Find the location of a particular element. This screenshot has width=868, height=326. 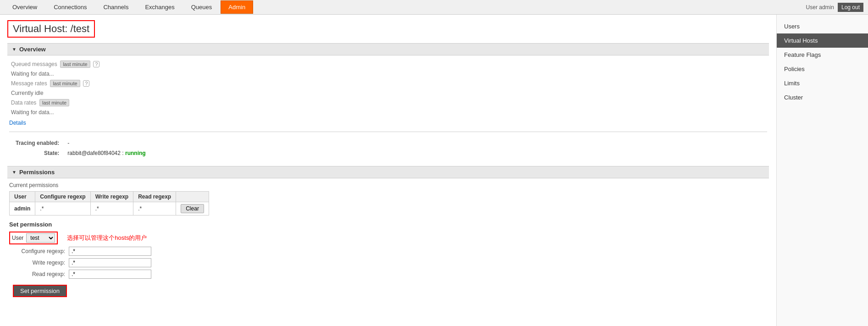

data-rates-row: Data rates last minute is located at coordinates (388, 103).